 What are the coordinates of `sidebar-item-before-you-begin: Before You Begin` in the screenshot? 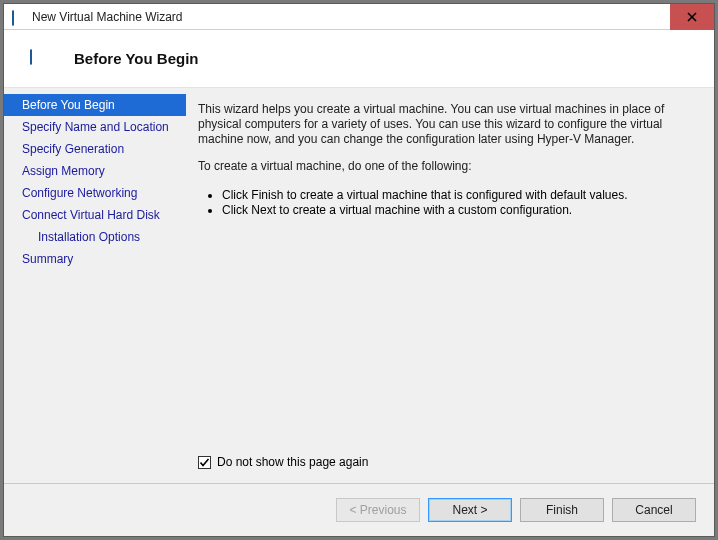 It's located at (95, 105).